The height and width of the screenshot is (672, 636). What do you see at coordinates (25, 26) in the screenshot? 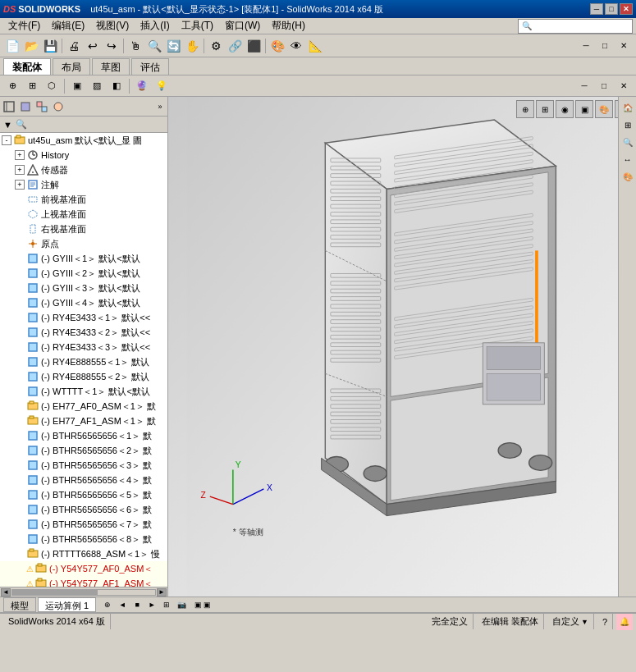
I see `menu-file: 文件(F)` at bounding box center [25, 26].